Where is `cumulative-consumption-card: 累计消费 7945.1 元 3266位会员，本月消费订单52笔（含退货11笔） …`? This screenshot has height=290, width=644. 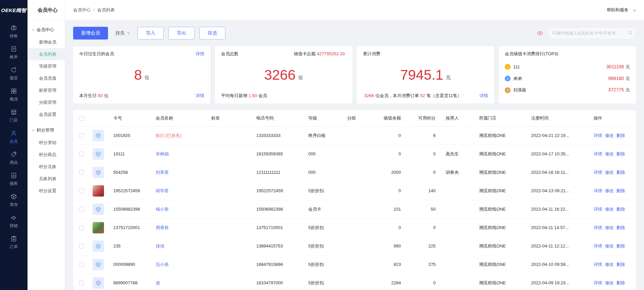
cumulative-consumption-card: 累计消费 7945.1 元 3266位会员，本月消费订单52笔（含退货11笔） … is located at coordinates (425, 75).